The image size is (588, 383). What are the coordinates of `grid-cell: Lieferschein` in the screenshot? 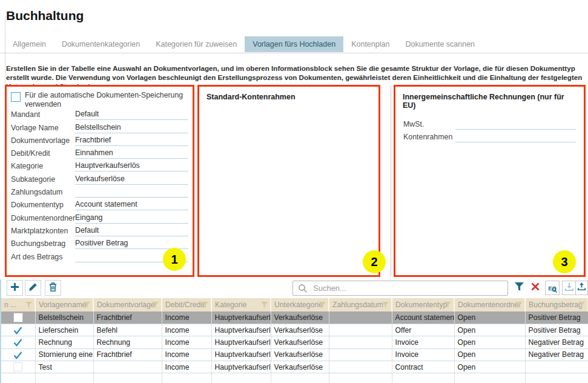 It's located at (64, 330).